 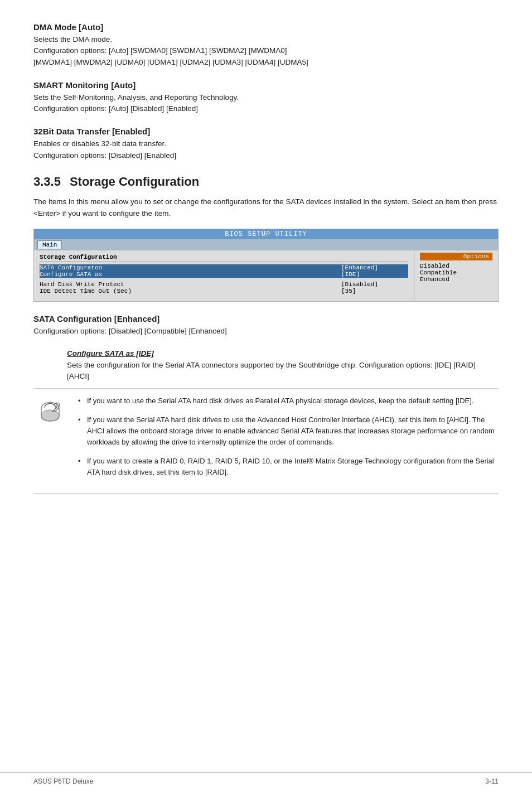 I want to click on dma-mode-title: DMA Mode [Auto], so click(x=266, y=27).